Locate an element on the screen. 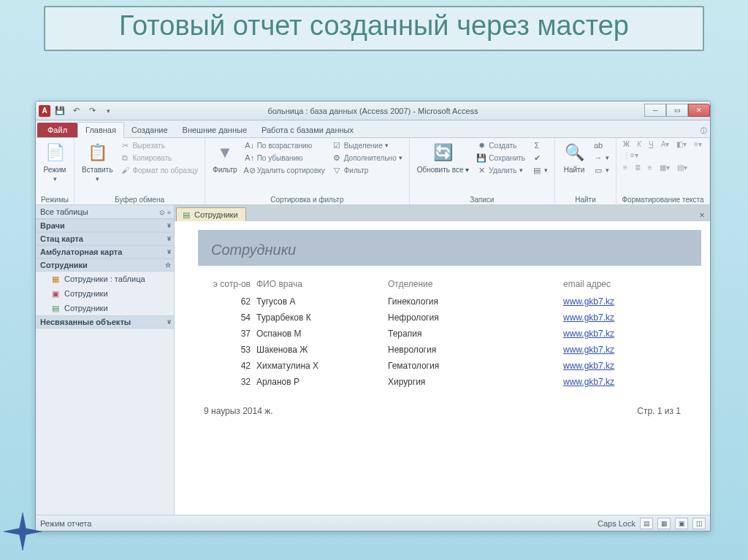 This screenshot has height=560, width=748. spell-icon: ✔ is located at coordinates (537, 158).